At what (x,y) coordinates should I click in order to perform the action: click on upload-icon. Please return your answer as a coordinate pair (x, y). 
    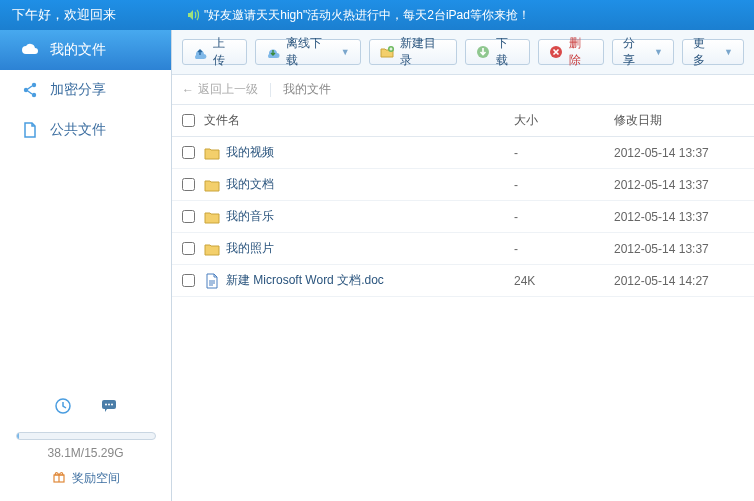
    Looking at the image, I should click on (200, 52).